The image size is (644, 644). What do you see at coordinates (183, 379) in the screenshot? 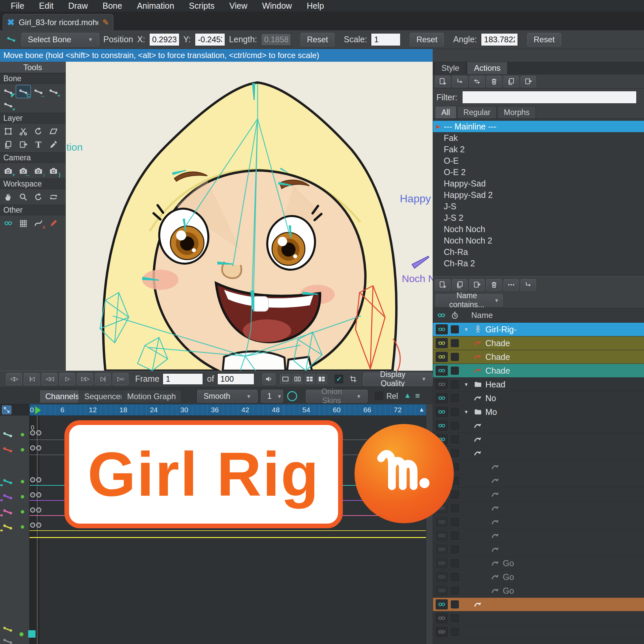
I see `frame-input` at bounding box center [183, 379].